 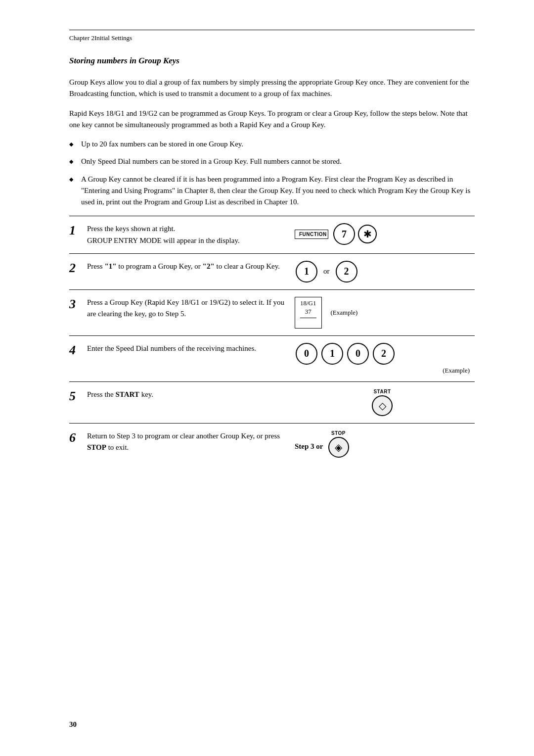 What do you see at coordinates (78, 235) in the screenshot?
I see `step-num-1: 1` at bounding box center [78, 235].